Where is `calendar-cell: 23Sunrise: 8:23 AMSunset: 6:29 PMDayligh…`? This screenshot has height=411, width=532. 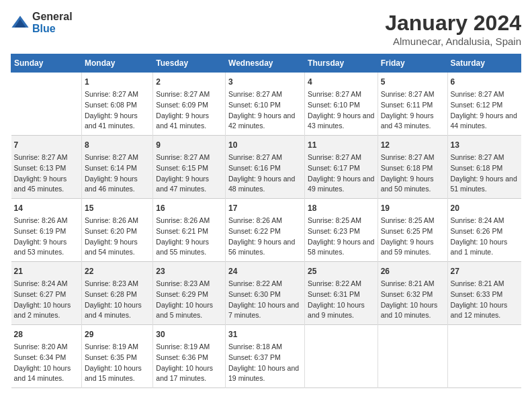 calendar-cell: 23Sunrise: 8:23 AMSunset: 6:29 PMDayligh… is located at coordinates (189, 293).